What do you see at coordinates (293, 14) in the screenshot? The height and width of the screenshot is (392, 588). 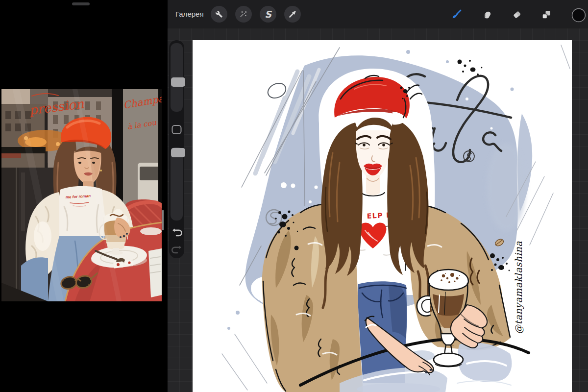 I see `transform-button` at bounding box center [293, 14].